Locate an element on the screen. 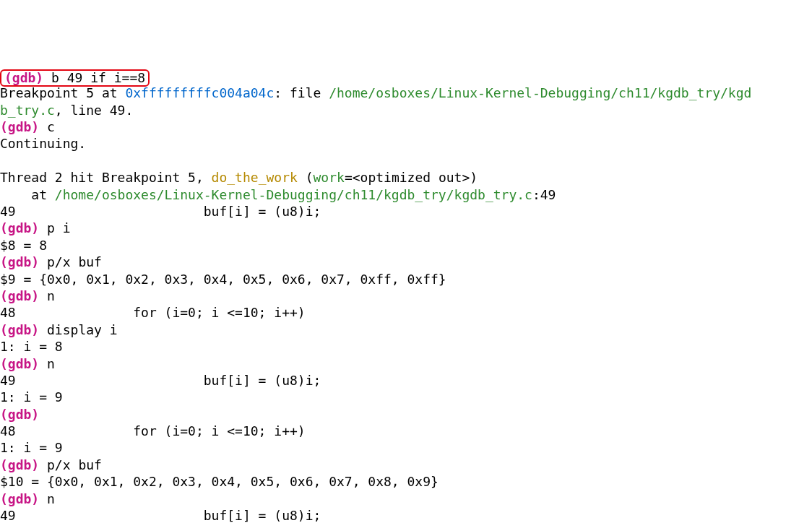  gdb-command: display i is located at coordinates (82, 329).